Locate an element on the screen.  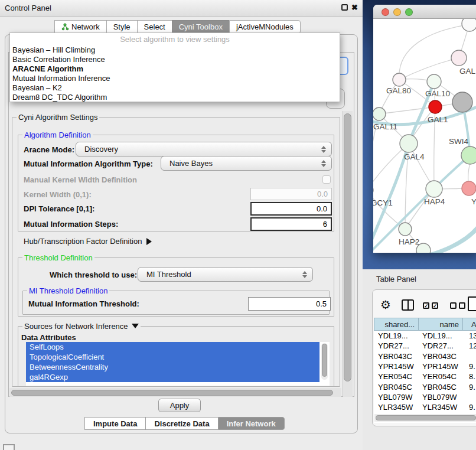
column-header: name is located at coordinates (441, 324).